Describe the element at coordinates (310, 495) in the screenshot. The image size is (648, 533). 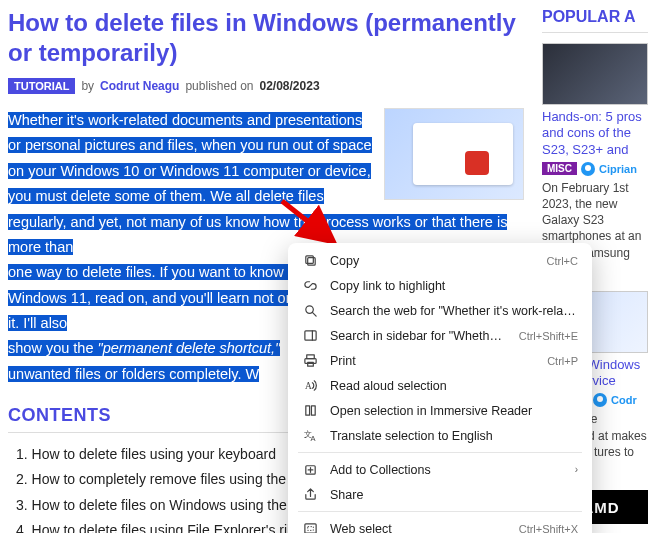
I see `share-icon` at that location.